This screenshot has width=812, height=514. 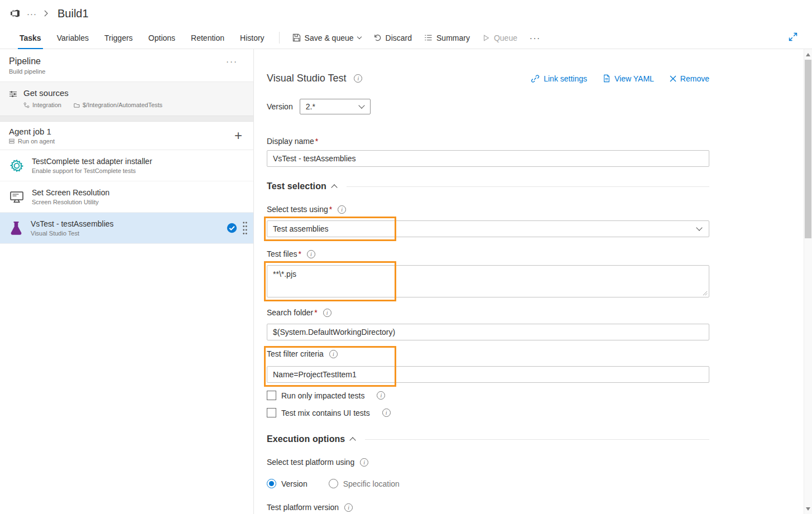 What do you see at coordinates (127, 166) in the screenshot?
I see `task-item-testcomplete-adapter: TestComplete test adapter installer Enab…` at bounding box center [127, 166].